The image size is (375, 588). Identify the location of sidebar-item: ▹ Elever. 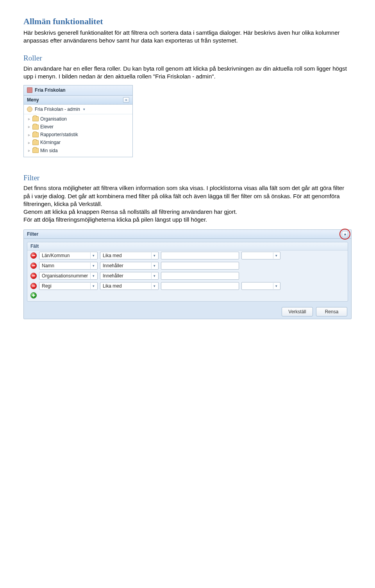
(79, 127).